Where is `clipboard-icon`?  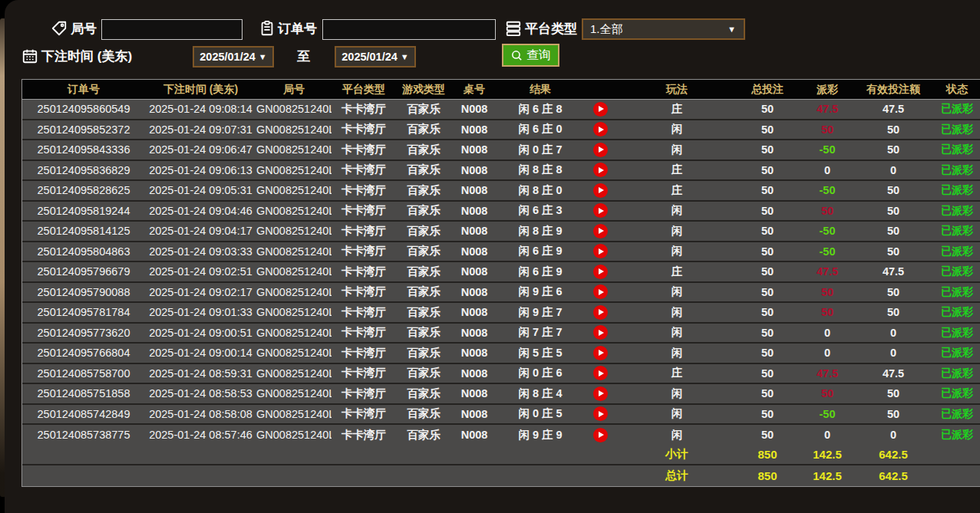
clipboard-icon is located at coordinates (267, 28).